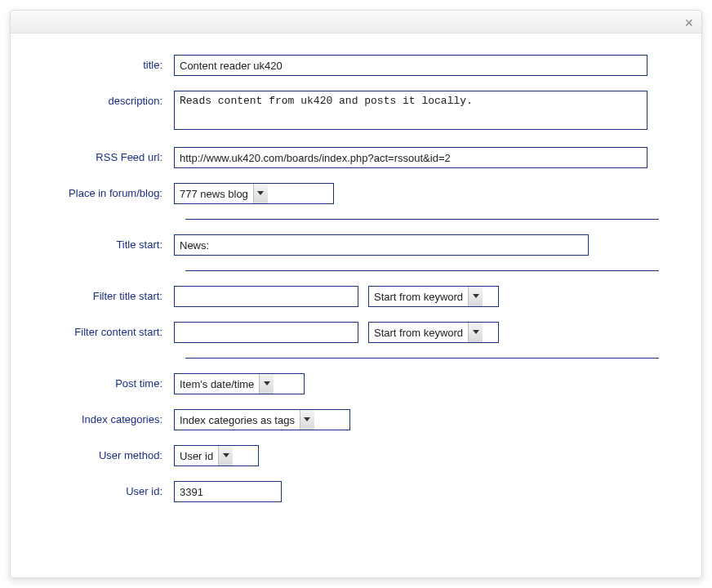 The width and height of the screenshot is (712, 588). I want to click on label-description: description:, so click(106, 99).